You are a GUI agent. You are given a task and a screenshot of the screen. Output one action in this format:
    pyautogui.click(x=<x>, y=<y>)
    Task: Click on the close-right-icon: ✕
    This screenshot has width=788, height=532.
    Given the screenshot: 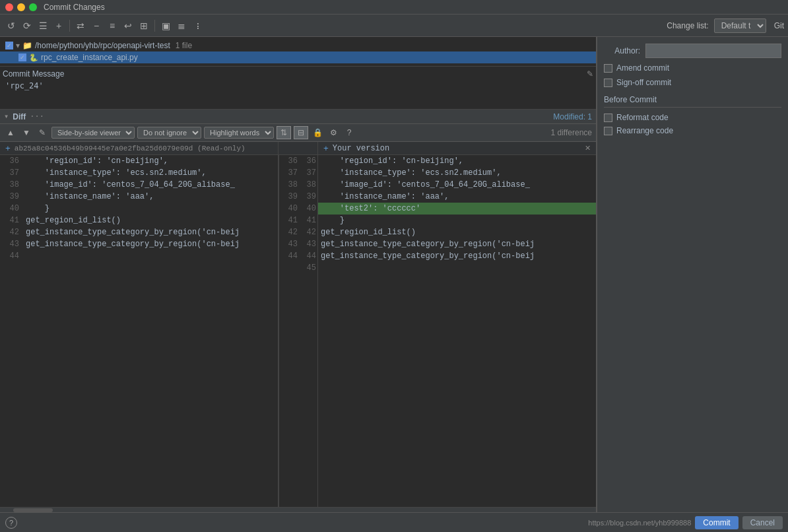 What is the action you would take?
    pyautogui.click(x=587, y=148)
    